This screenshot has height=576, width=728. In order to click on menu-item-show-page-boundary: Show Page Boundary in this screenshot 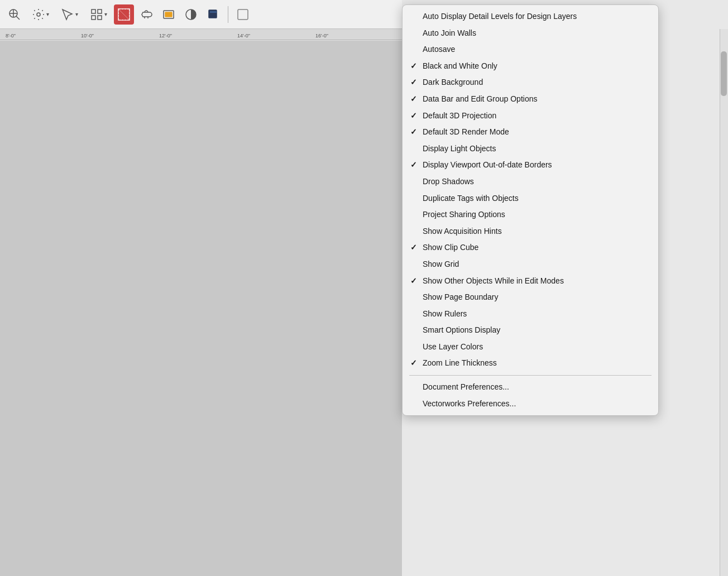, I will do `click(530, 297)`.